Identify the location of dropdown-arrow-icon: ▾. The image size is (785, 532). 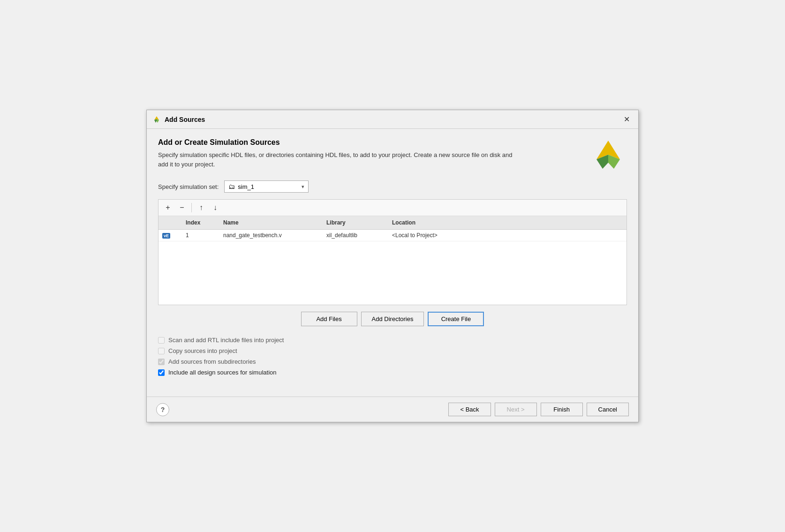
(303, 187).